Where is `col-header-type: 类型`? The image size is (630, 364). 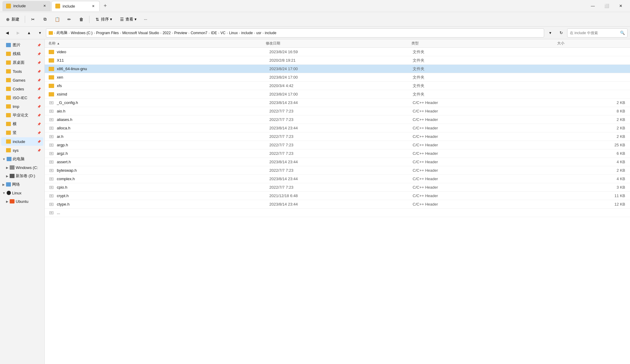
col-header-type: 类型 is located at coordinates (482, 44).